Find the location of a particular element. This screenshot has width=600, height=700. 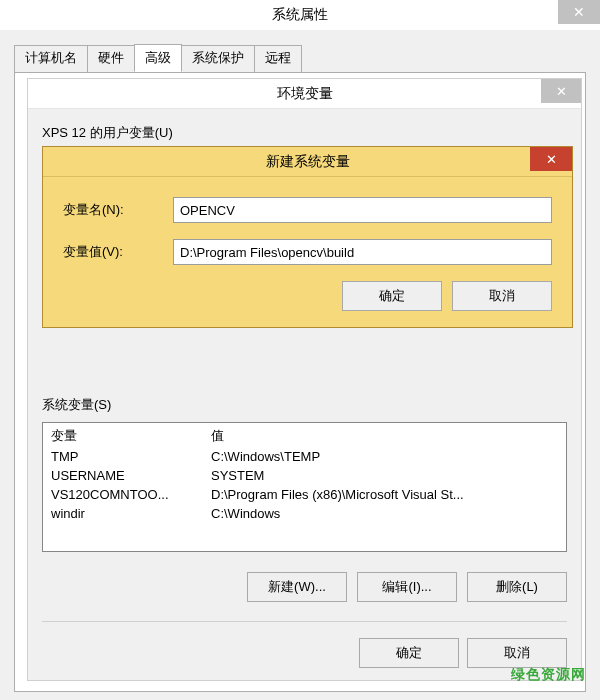

user-vars-header: XPS 12 的用户变量(U) is located at coordinates (304, 133).